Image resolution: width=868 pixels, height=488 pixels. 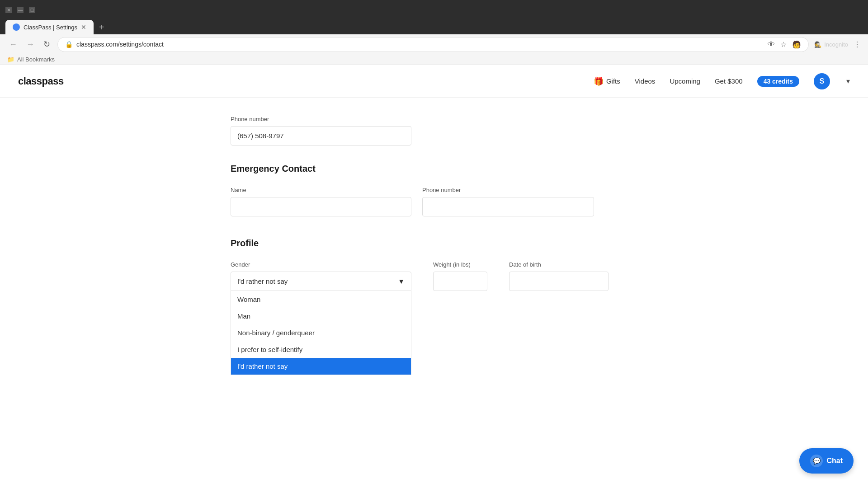 What do you see at coordinates (401, 281) in the screenshot?
I see `dropdown-arrow-icon: ▼` at bounding box center [401, 281].